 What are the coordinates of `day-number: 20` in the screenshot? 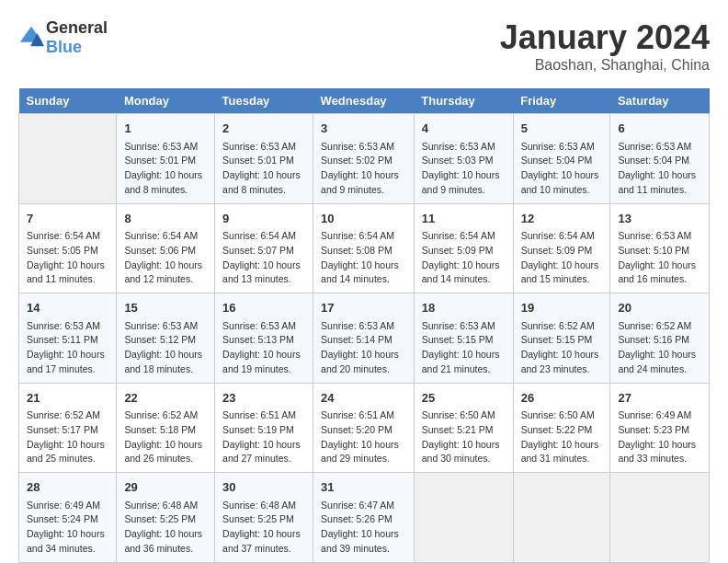 It's located at (660, 308).